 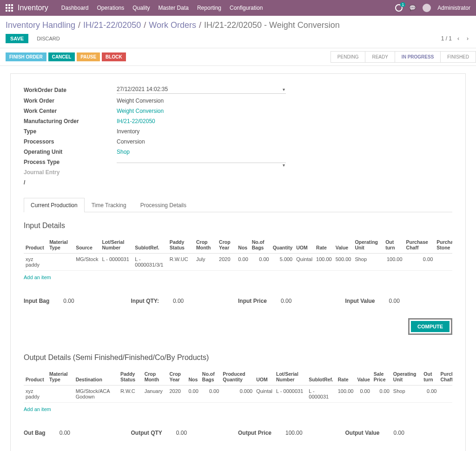 What do you see at coordinates (201, 121) in the screenshot?
I see `link-mo: IH/21-22/02050` at bounding box center [201, 121].